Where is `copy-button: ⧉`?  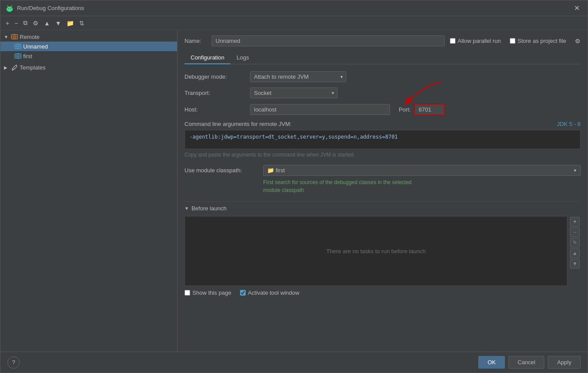
copy-button: ⧉ is located at coordinates (25, 23).